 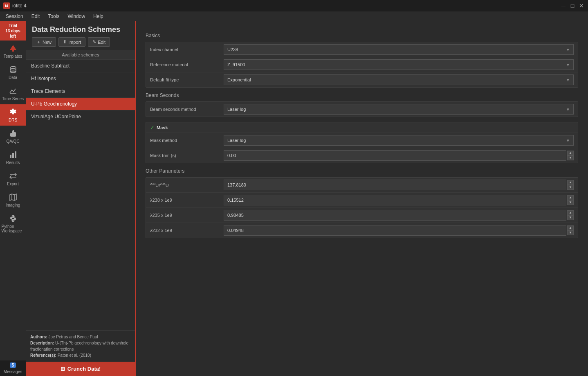 I want to click on mask-trim-down: ▼, so click(x=570, y=158).